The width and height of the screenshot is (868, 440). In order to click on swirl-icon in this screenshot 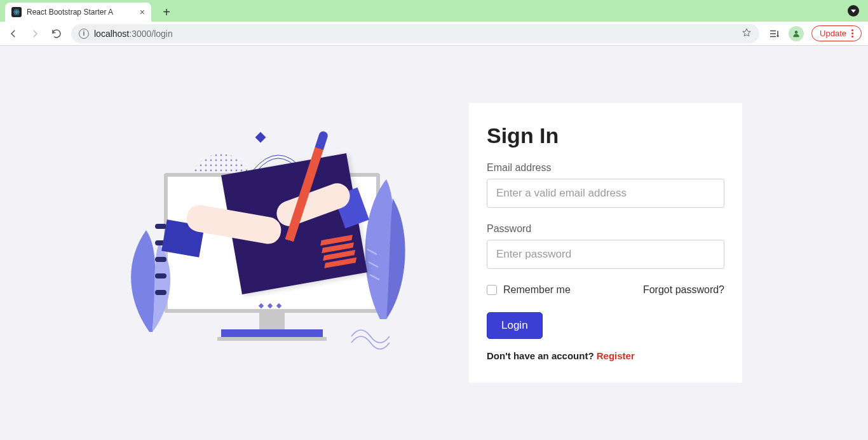, I will do `click(370, 336)`.